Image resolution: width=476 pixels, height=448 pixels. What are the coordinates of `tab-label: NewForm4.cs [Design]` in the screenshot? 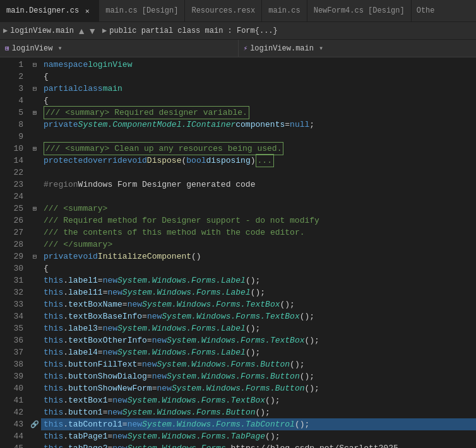 It's located at (359, 11).